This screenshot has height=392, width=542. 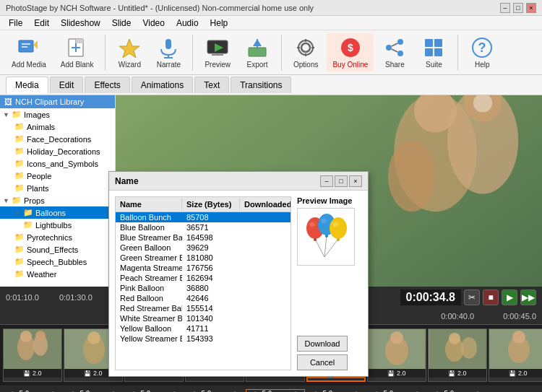 I want to click on window-controls: – □ ×, so click(x=518, y=8).